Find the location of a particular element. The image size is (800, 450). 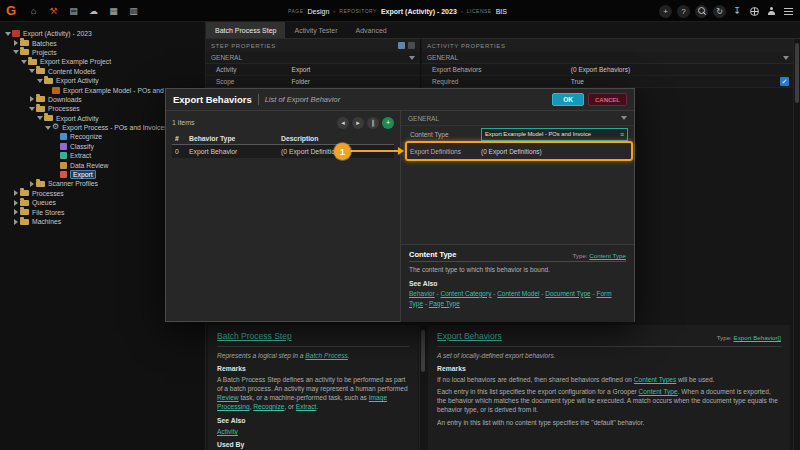

ok-button: OK is located at coordinates (568, 100).